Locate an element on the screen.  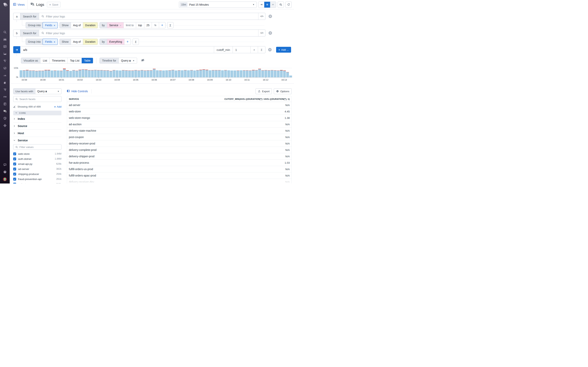
table-row-ad-server: ad-serverN/A is located at coordinates (179, 105).